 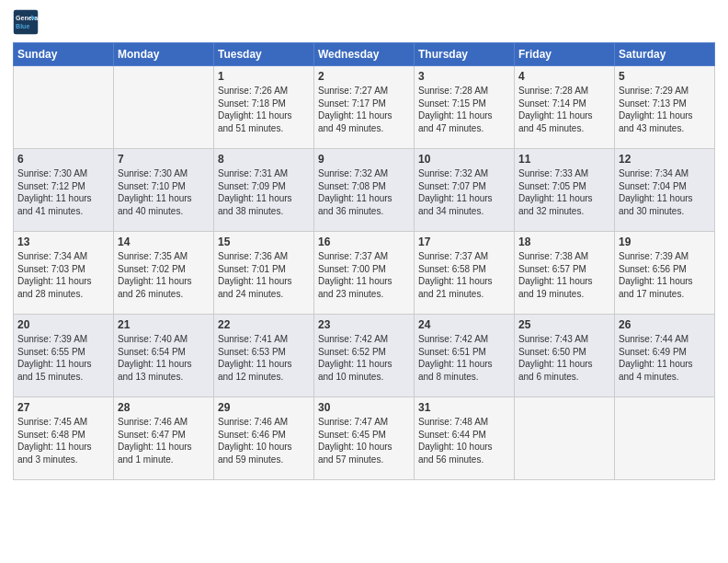 I want to click on calendar-cell: 22Sunrise: 7:41 AM Sunset: 6:53 PM Dayli…, so click(x=265, y=356).